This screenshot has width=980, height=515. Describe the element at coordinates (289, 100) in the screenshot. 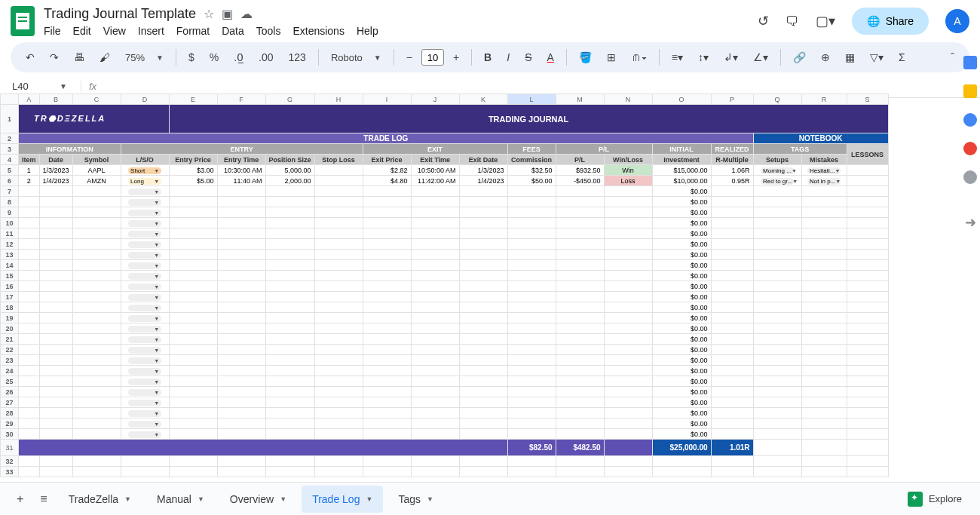

I see `col-header: G` at that location.